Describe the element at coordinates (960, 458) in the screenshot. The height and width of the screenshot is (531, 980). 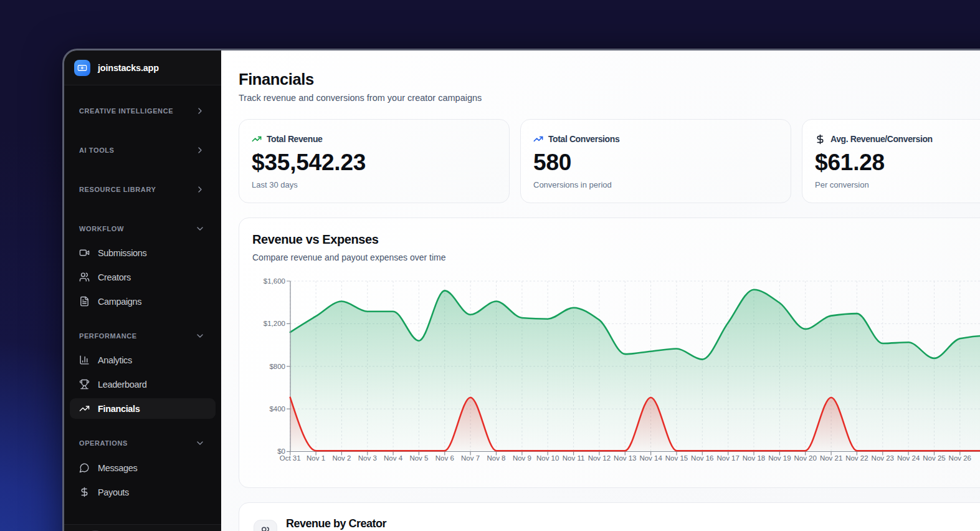
I see `svg-text: Nov 26` at that location.